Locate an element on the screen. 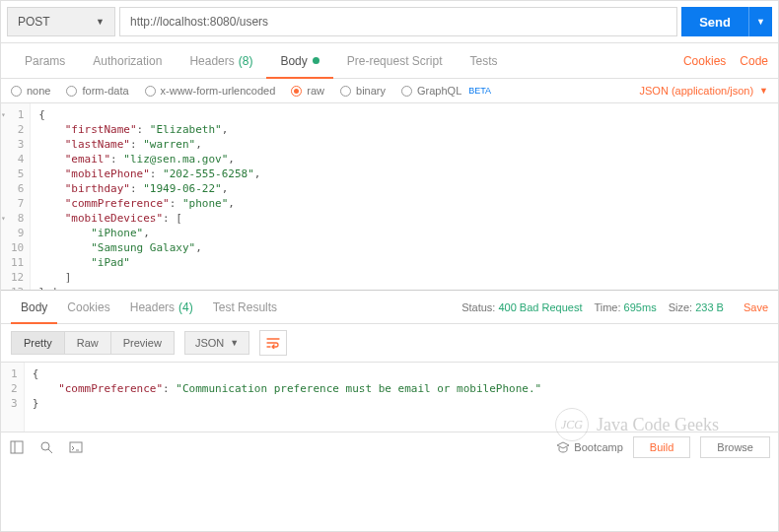  resp-tab-cookies: Cookies is located at coordinates (89, 307).